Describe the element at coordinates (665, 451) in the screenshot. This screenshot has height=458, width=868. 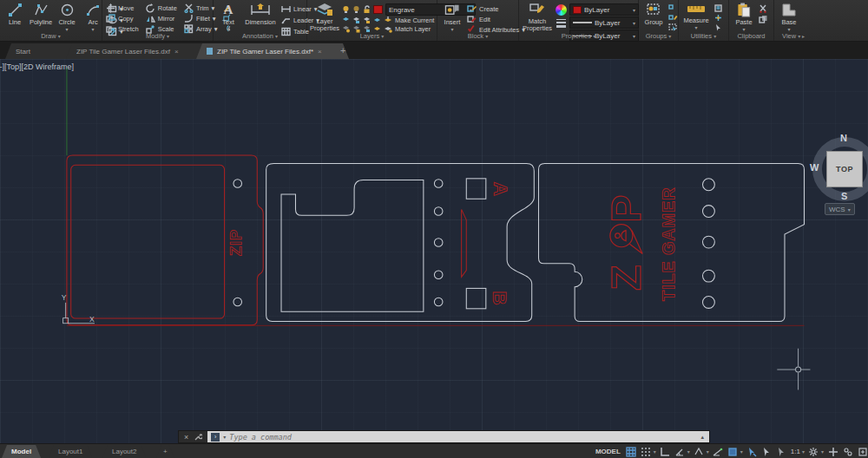
I see `ortho-mode-icon` at that location.